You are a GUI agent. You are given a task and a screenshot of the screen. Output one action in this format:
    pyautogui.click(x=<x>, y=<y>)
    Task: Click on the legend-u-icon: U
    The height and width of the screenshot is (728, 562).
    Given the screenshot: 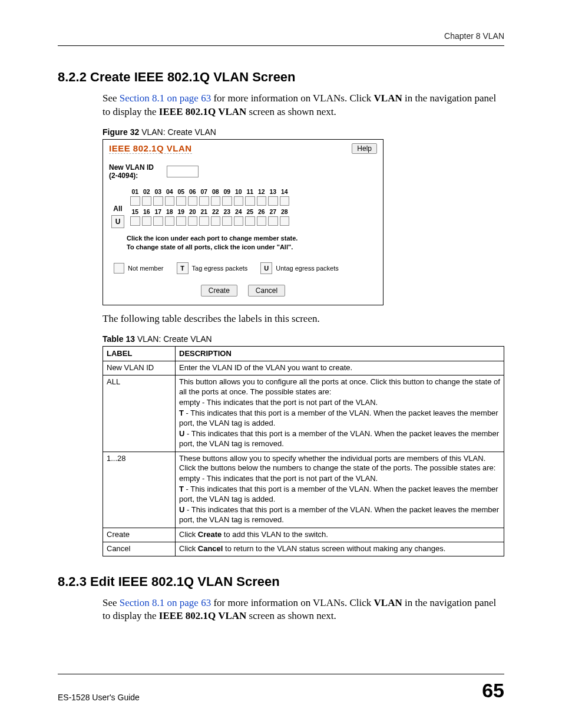 What is the action you would take?
    pyautogui.click(x=266, y=268)
    